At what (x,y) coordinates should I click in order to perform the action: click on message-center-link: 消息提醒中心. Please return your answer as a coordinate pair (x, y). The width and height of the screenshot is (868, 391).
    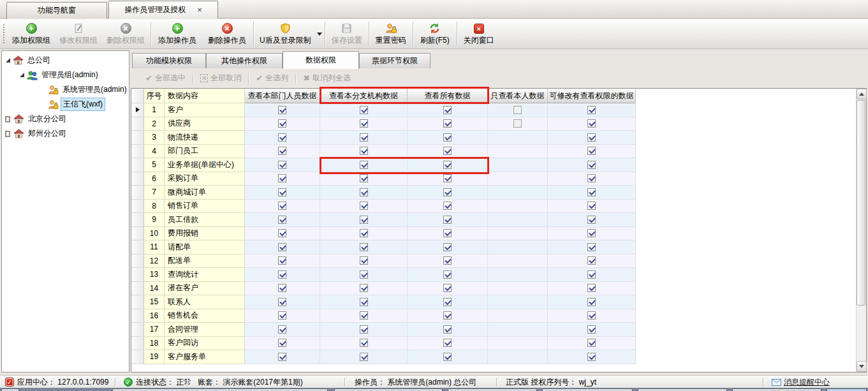
    Looking at the image, I should click on (801, 382).